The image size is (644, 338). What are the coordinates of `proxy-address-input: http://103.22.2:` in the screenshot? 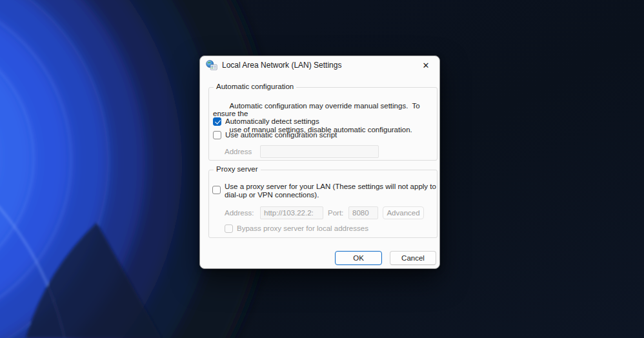 It's located at (292, 213).